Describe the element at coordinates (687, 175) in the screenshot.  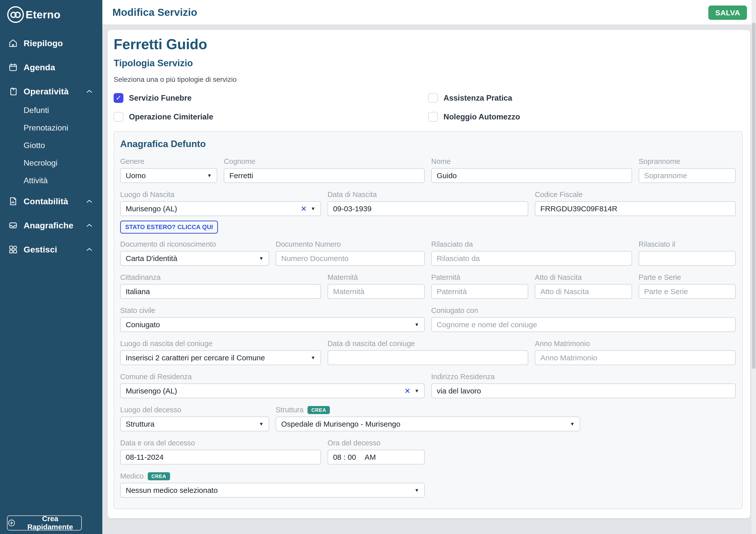
I see `soprannome-input: Soprannome` at that location.